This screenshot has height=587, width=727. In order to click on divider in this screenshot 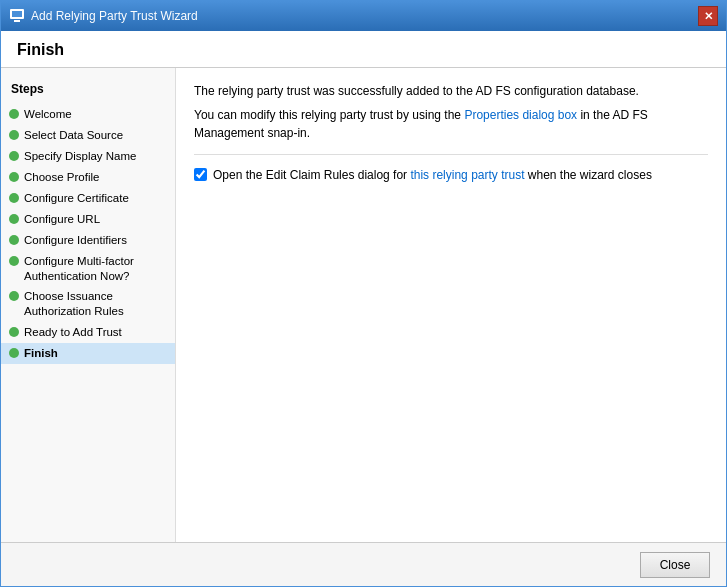, I will do `click(451, 154)`.